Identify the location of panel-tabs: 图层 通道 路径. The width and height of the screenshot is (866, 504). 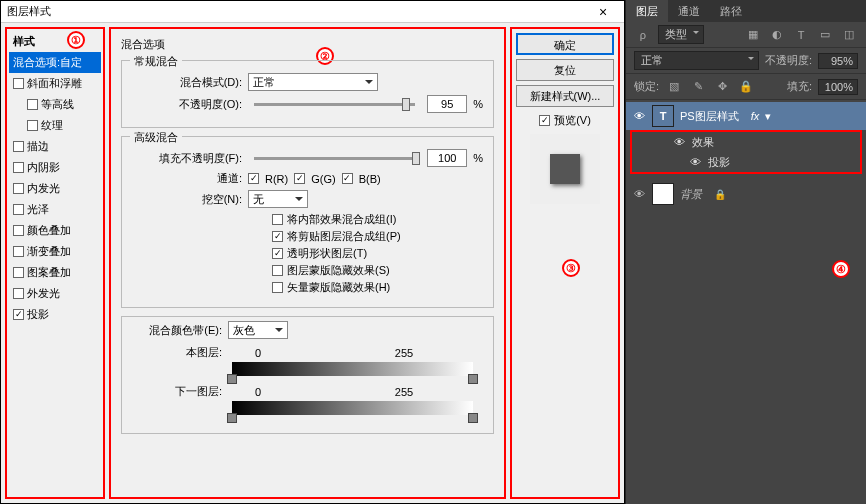
(746, 11).